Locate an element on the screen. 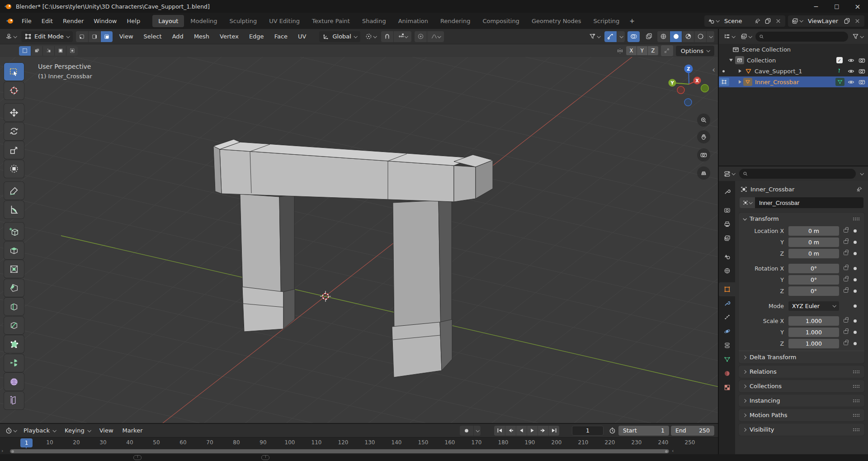 Image resolution: width=868 pixels, height=461 pixels. tool-edge-slide is located at coordinates (14, 401).